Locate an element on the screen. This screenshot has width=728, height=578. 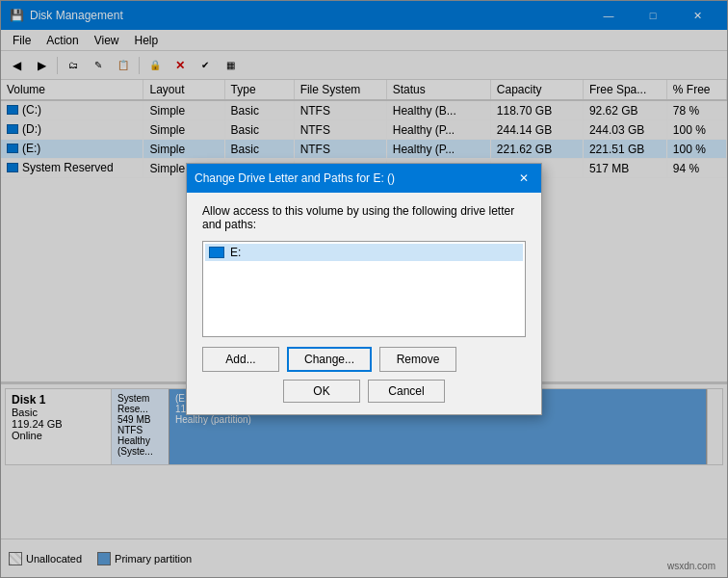
modal-listbox: E: is located at coordinates (364, 289).